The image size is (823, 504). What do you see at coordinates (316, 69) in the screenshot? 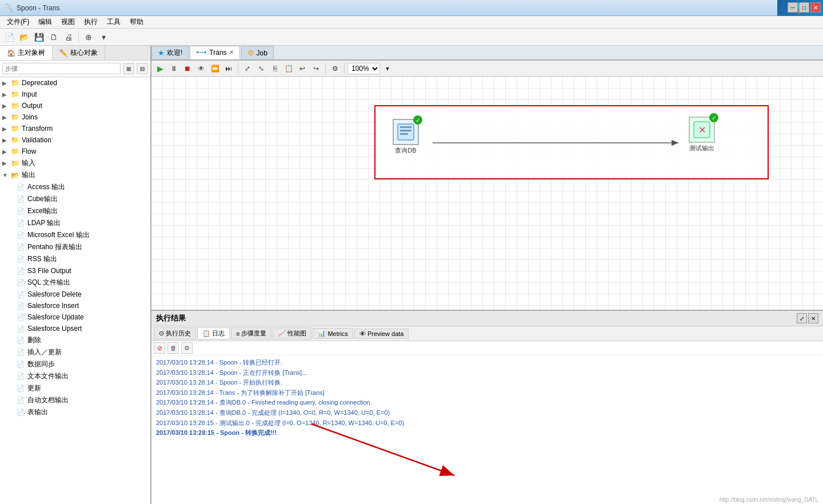
I see `redo-button: ↪` at bounding box center [316, 69].